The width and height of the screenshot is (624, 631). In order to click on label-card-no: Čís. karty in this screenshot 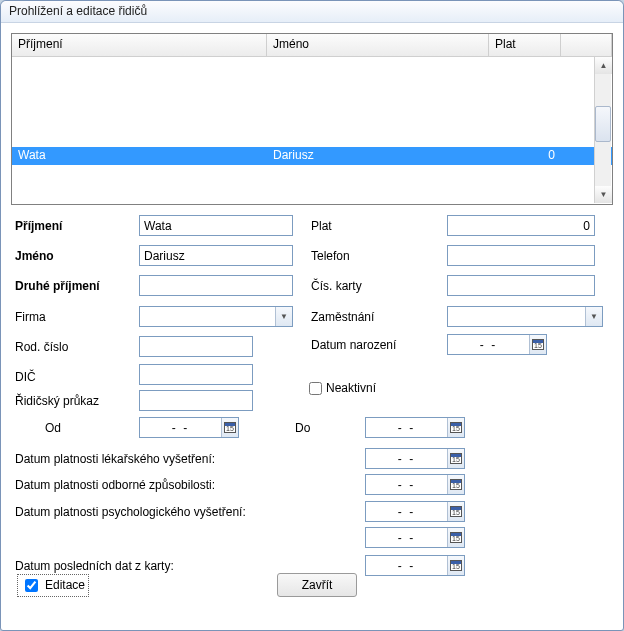, I will do `click(336, 286)`.